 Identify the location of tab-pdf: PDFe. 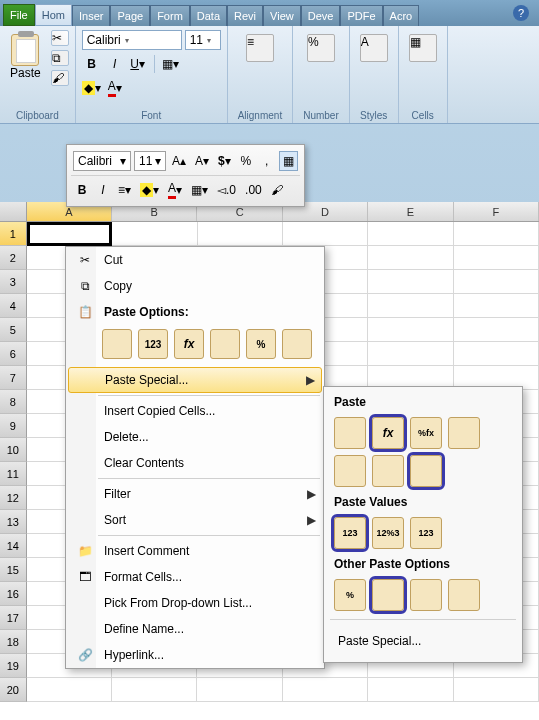
(361, 16).